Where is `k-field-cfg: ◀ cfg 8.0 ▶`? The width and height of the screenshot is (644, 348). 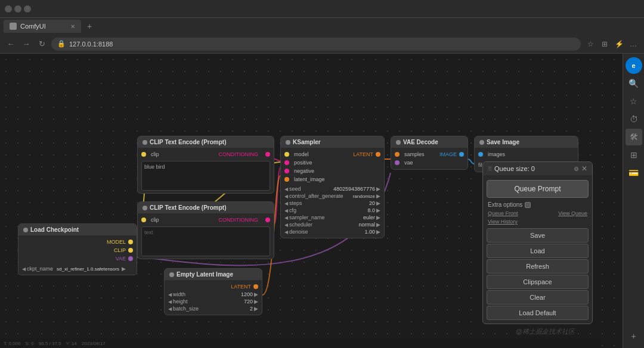 k-field-cfg: ◀ cfg 8.0 ▶ is located at coordinates (333, 210).